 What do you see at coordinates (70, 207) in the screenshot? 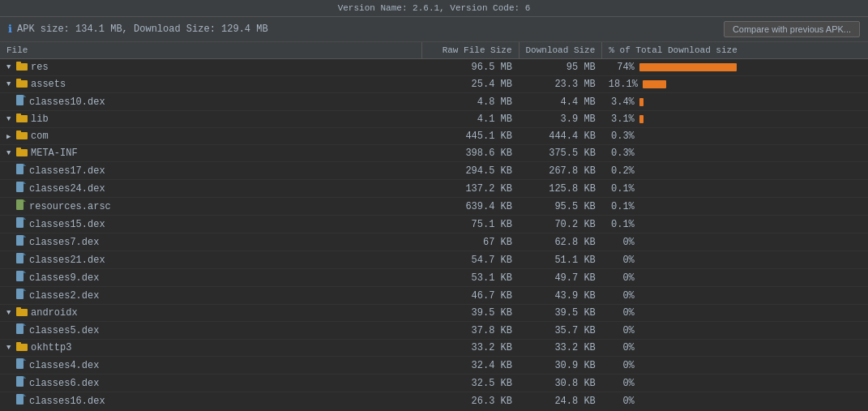
I see `file-name: resources.arsc` at bounding box center [70, 207].